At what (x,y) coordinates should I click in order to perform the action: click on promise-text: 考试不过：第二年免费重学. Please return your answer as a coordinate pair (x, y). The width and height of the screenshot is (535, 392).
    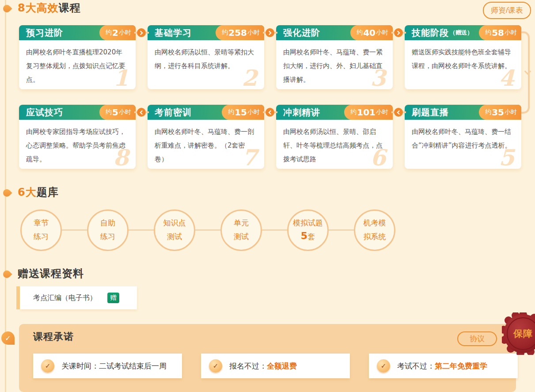
    Looking at the image, I should click on (442, 366).